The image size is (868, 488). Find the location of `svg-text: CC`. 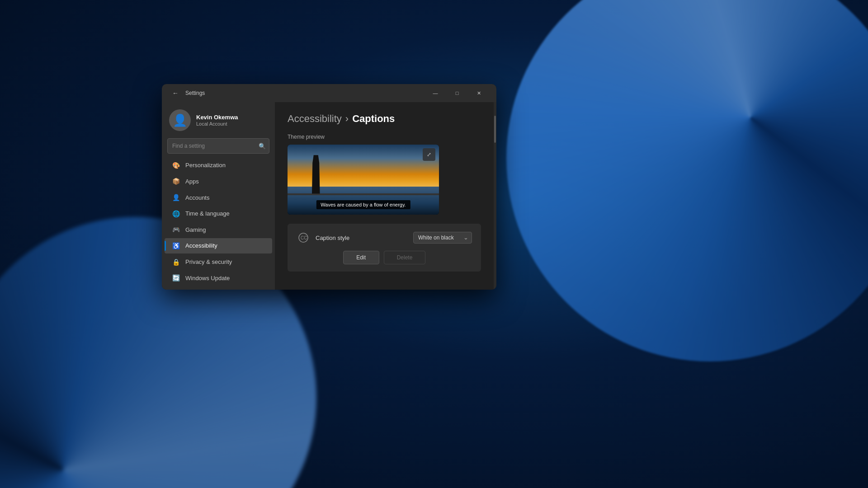

svg-text: CC is located at coordinates (304, 238).